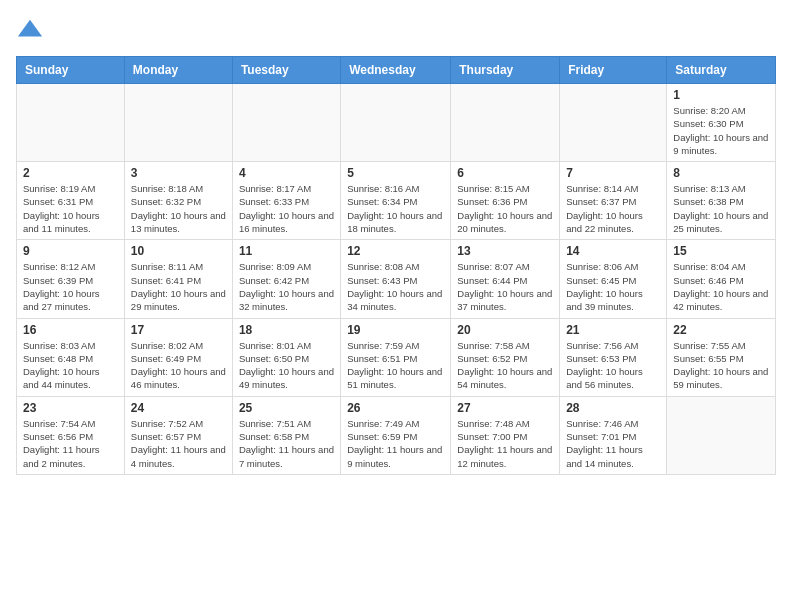 This screenshot has width=792, height=612. What do you see at coordinates (178, 357) in the screenshot?
I see `calendar-cell: 17Sunrise: 8:02 AMSunset: 6:49 PMDayligh…` at bounding box center [178, 357].